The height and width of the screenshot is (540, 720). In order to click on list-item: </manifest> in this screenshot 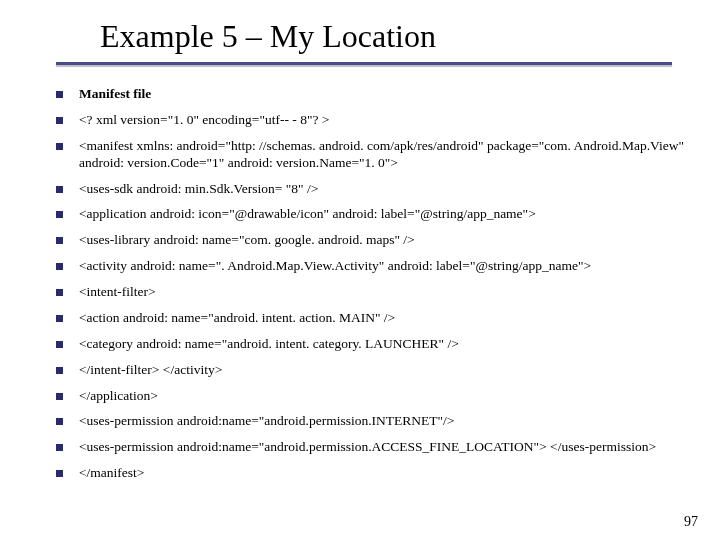, I will do `click(373, 474)`.